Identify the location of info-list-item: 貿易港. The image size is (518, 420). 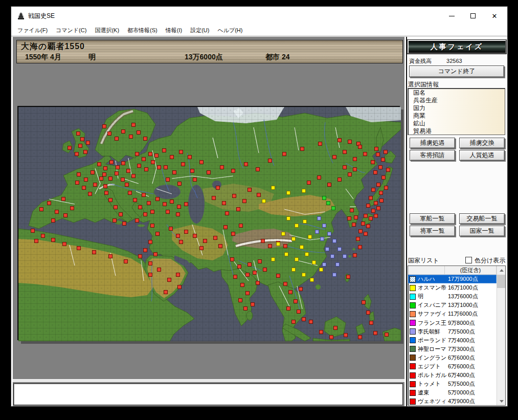
(459, 131).